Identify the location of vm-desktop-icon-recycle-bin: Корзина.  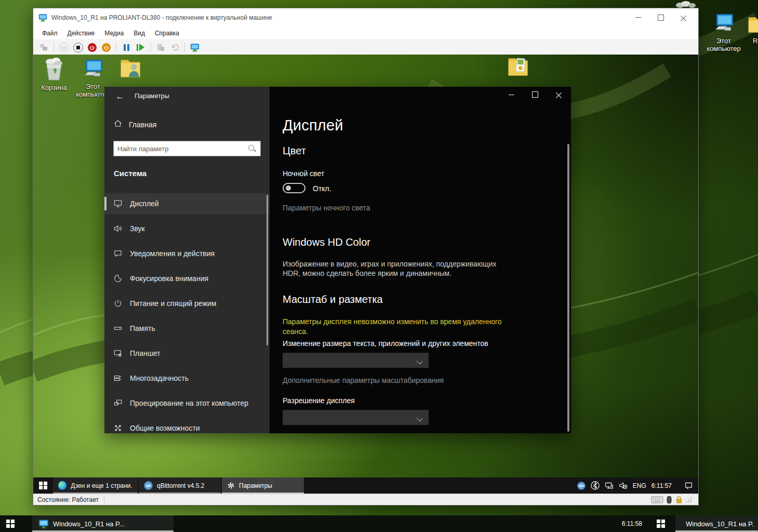
(54, 74).